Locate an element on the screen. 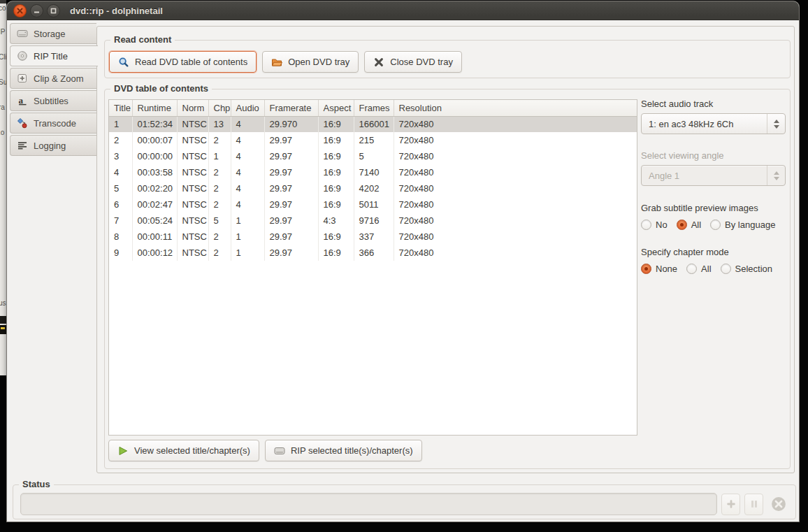 The image size is (808, 532). radio-none: None is located at coordinates (659, 268).